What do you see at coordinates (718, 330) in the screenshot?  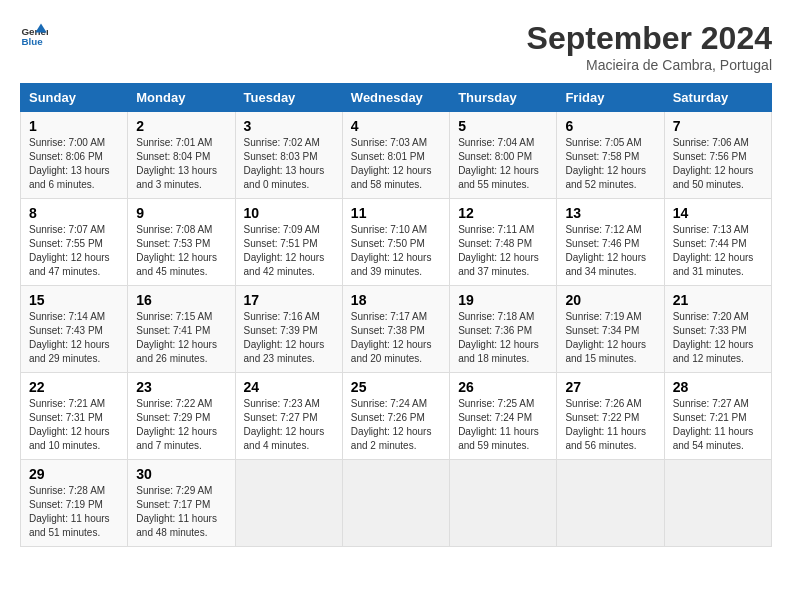 I see `calendar-cell: 21Sunrise: 7:20 AMSunset: 7:33 PMDayligh…` at bounding box center [718, 330].